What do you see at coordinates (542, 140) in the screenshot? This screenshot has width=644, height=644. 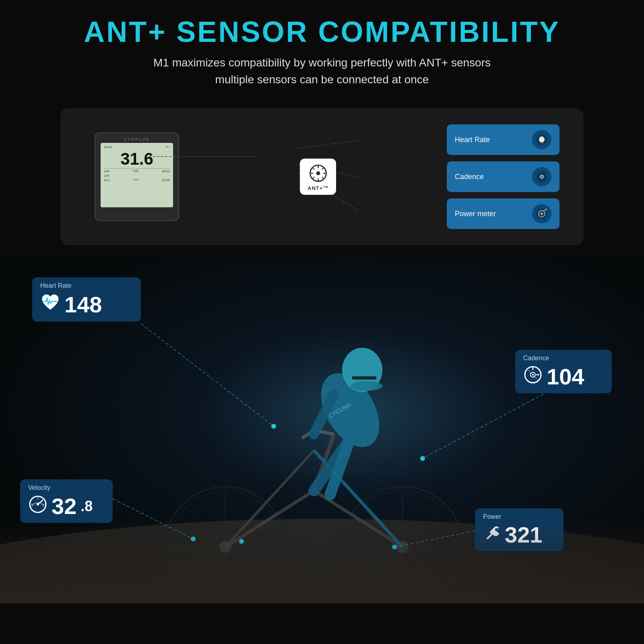 I see `sensor-heartrate-icon: ⌚` at bounding box center [542, 140].